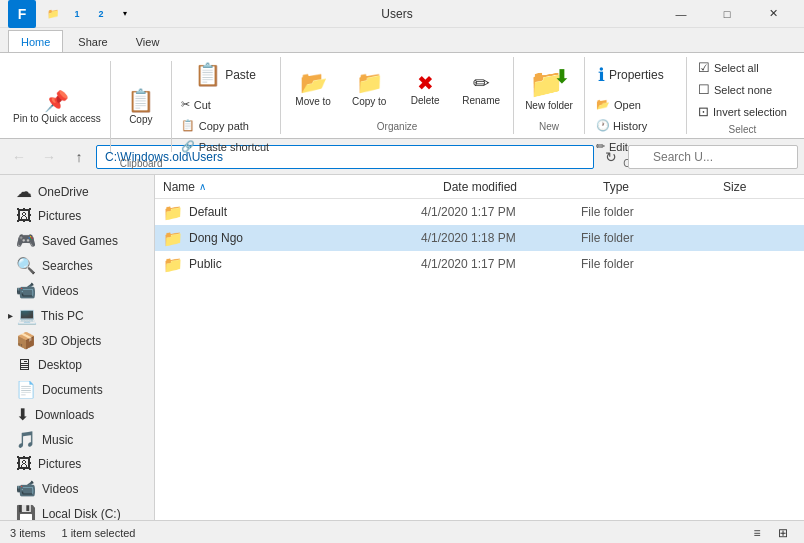 This screenshot has height=543, width=804. What do you see at coordinates (24, 216) in the screenshot?
I see `pictures-icon: 🖼` at bounding box center [24, 216].